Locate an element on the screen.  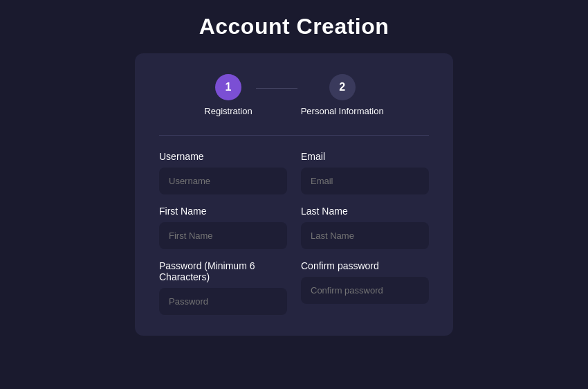
email-group: Email is located at coordinates (365, 173).